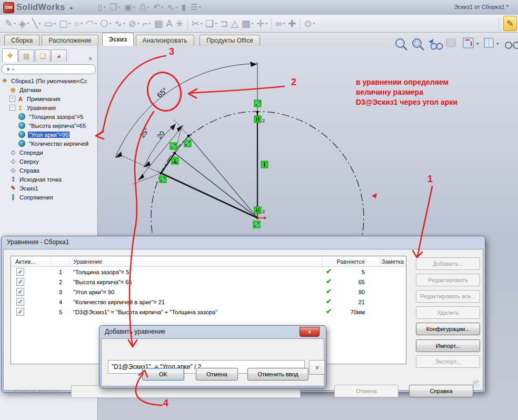  What do you see at coordinates (224, 24) in the screenshot?
I see `offset-entities-icon: ⊐` at bounding box center [224, 24].